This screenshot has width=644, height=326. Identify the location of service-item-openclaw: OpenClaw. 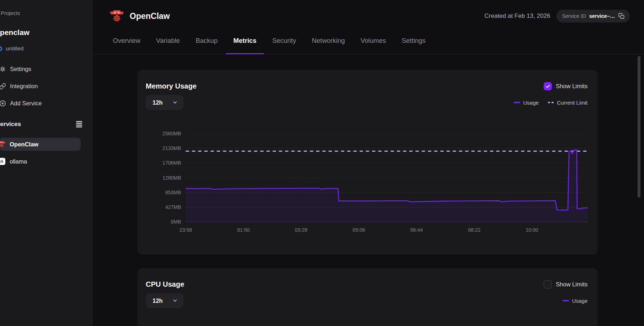
(40, 144).